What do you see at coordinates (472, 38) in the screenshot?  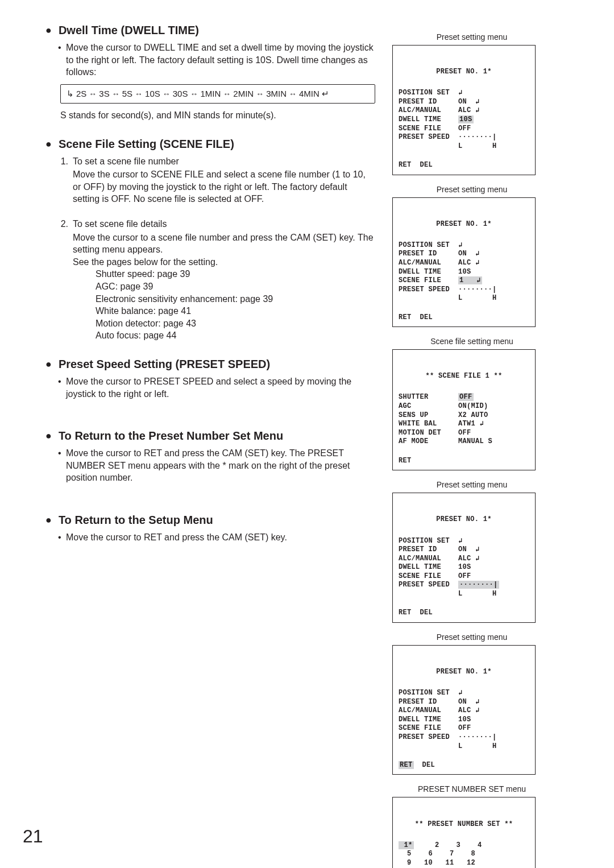 I see `caption-preset-1: Preset setting menu` at bounding box center [472, 38].